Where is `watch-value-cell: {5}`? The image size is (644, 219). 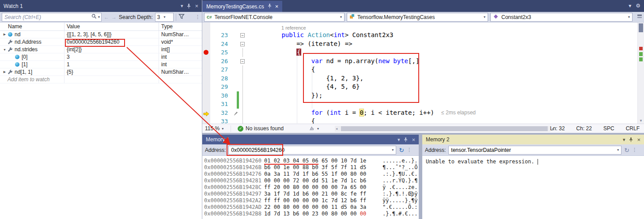
watch-value-cell: {5} is located at coordinates (112, 72).